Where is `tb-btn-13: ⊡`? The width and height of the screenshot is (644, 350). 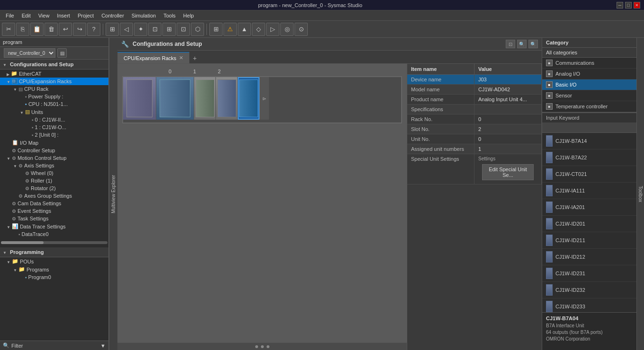
tb-btn-13: ⊡ is located at coordinates (183, 29).